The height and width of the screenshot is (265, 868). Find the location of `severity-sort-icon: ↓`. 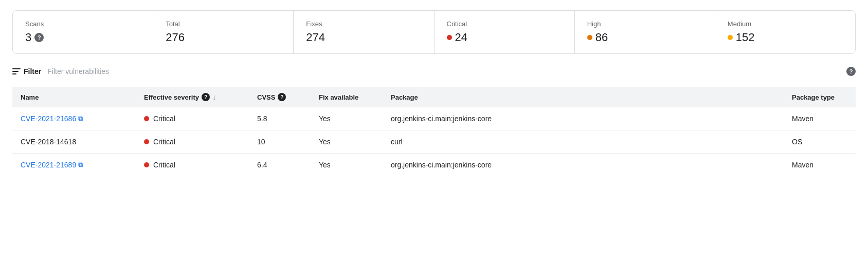

severity-sort-icon: ↓ is located at coordinates (214, 97).